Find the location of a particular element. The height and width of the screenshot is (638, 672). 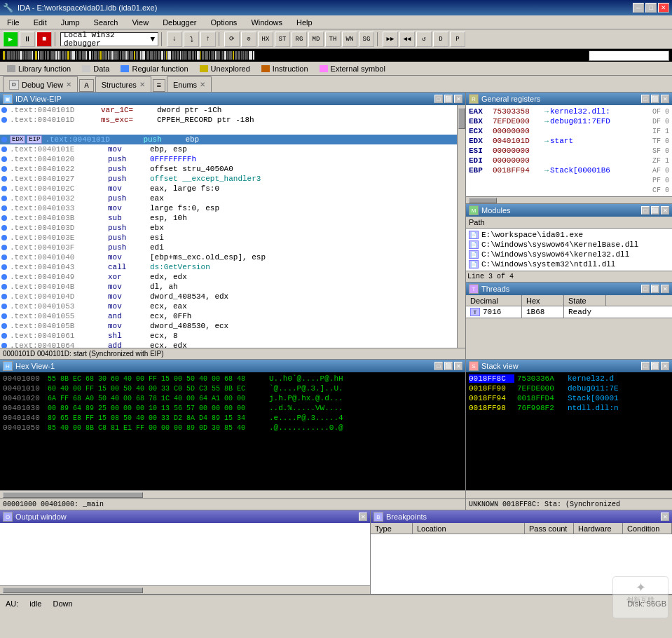

hex-max: ⬜ is located at coordinates (448, 366).